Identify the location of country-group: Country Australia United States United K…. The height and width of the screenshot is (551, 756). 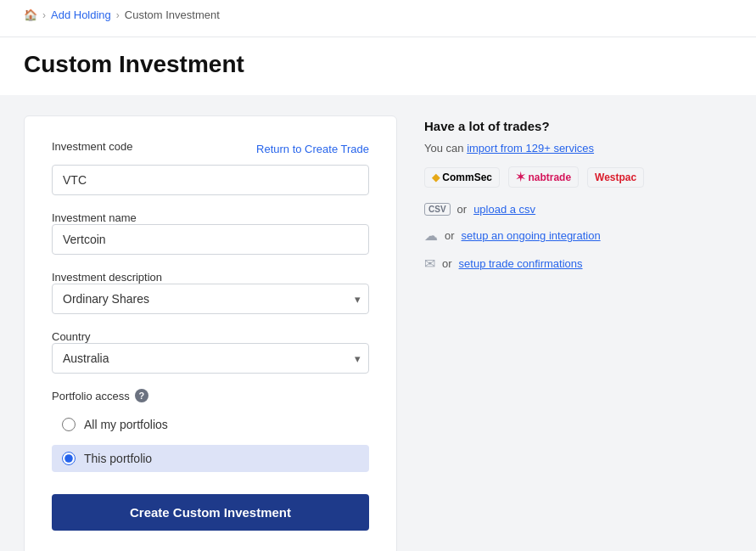
(210, 351).